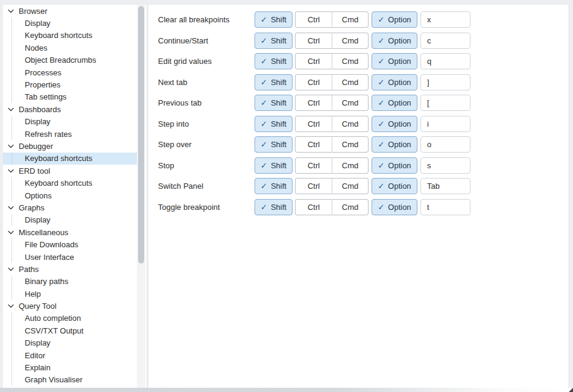 This screenshot has width=573, height=392. Describe the element at coordinates (70, 109) in the screenshot. I see `tree-group-dashboards: Dashboards` at that location.